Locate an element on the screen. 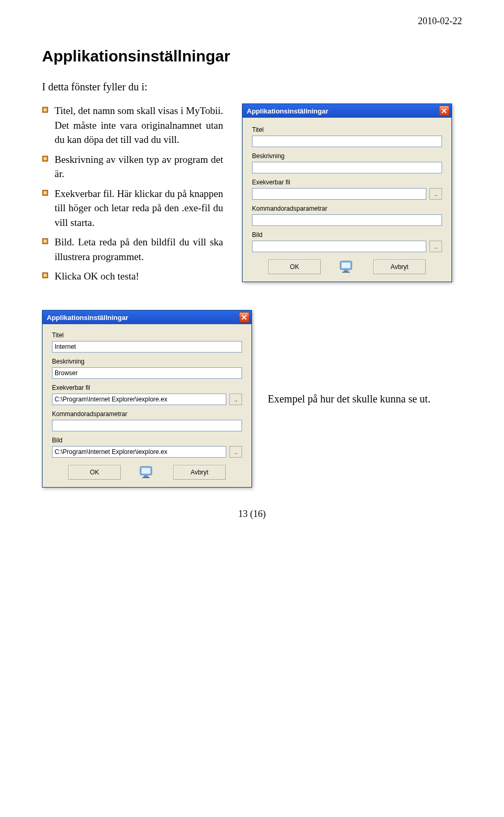 The width and height of the screenshot is (504, 817). intro-text: I detta fönster fyller du i: is located at coordinates (252, 87).